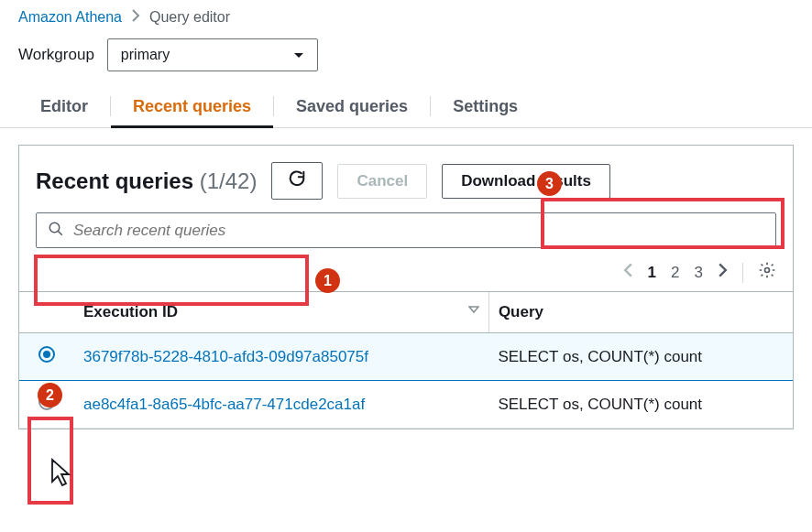 This screenshot has height=532, width=812. Describe the element at coordinates (406, 405) in the screenshot. I see `table-row: ae8c4fa1-8a65-4bfc-aa77-471cde2ca1af SEL…` at that location.